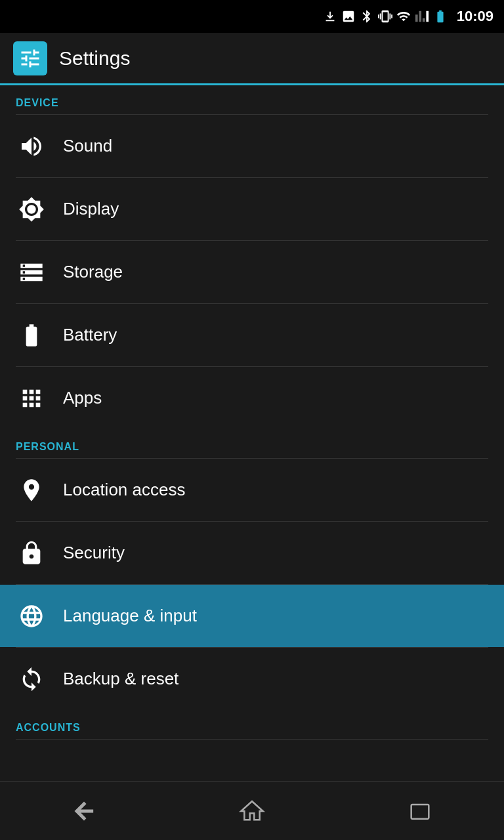 This screenshot has width=504, height=840. What do you see at coordinates (84, 811) in the screenshot?
I see `back-icon` at bounding box center [84, 811].